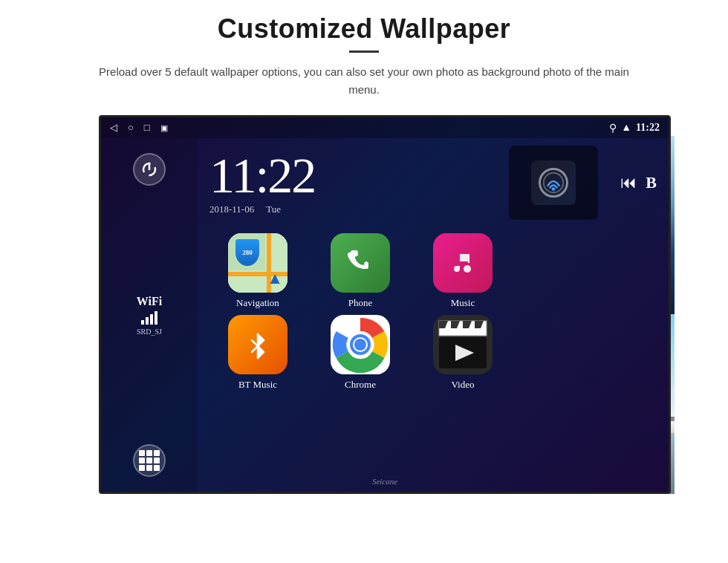  I want to click on phone-svg, so click(360, 263).